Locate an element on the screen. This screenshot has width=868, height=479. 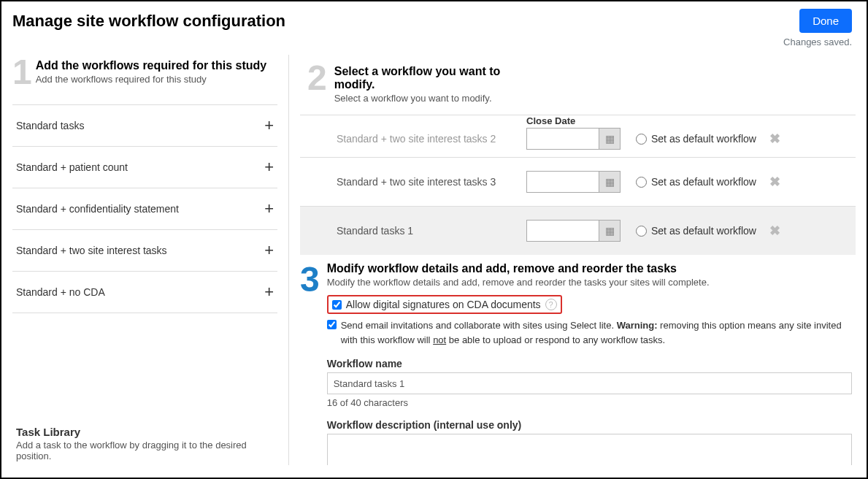
cda-signature-highlight: Allow digital signatures on CDA document… is located at coordinates (445, 304).